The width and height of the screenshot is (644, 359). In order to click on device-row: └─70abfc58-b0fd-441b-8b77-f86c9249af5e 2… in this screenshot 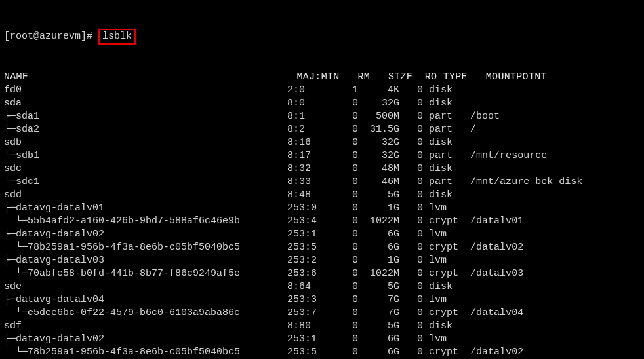, I will do `click(322, 274)`.